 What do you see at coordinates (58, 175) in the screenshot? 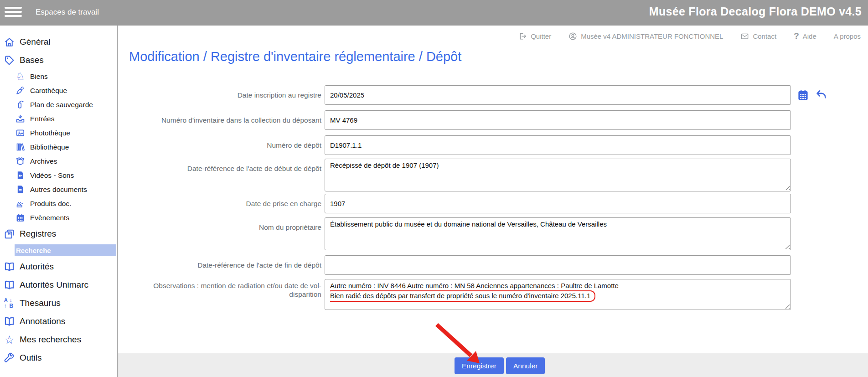
I see `sidebar-item-videos-sons: Vidéos - Sons` at bounding box center [58, 175].